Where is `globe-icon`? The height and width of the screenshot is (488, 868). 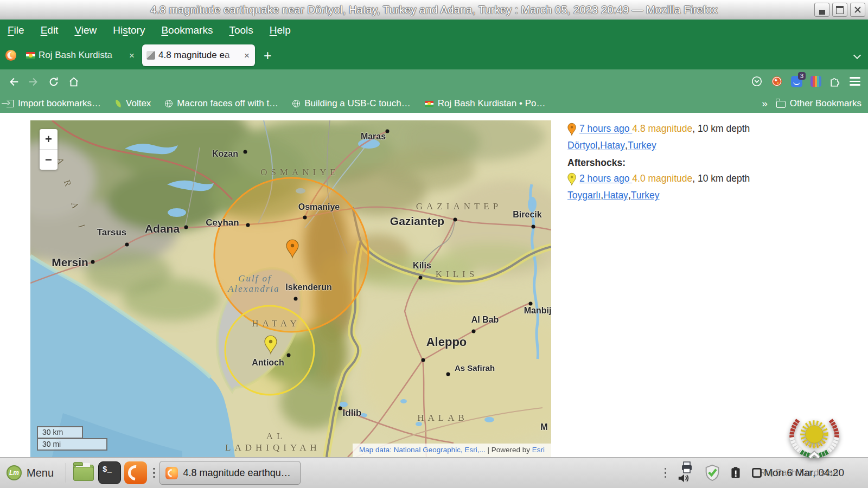 globe-icon is located at coordinates (169, 104).